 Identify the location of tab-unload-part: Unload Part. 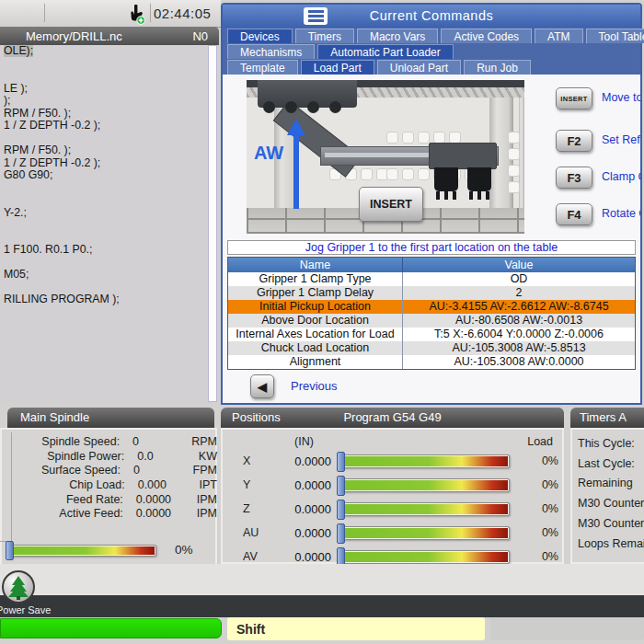
(420, 67).